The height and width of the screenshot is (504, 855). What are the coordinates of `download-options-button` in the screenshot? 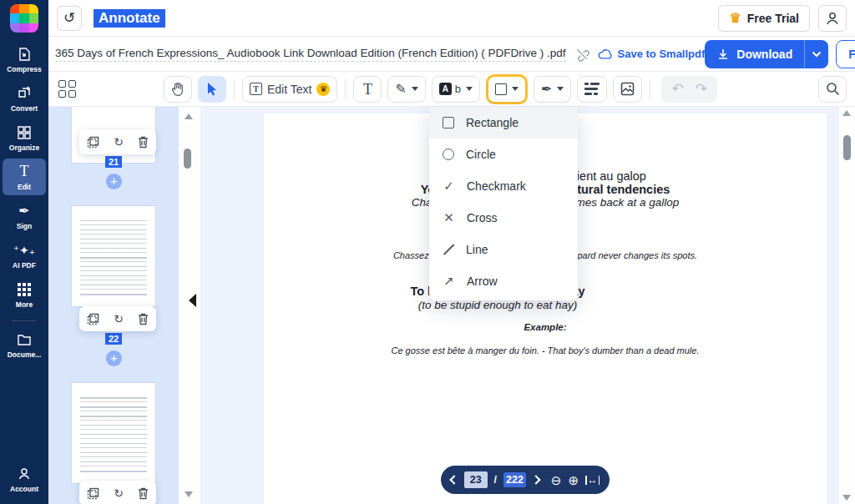 It's located at (817, 54).